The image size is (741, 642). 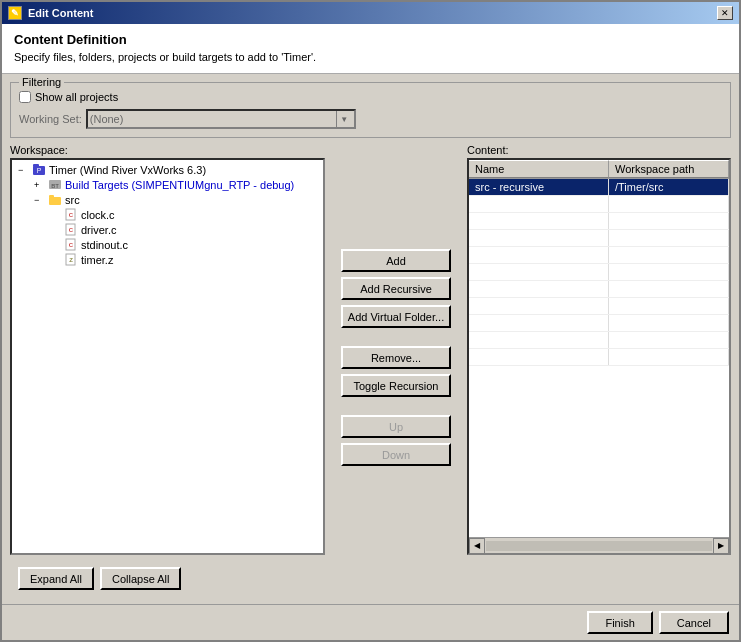 I want to click on tree-item-src: − src, so click(x=168, y=200).